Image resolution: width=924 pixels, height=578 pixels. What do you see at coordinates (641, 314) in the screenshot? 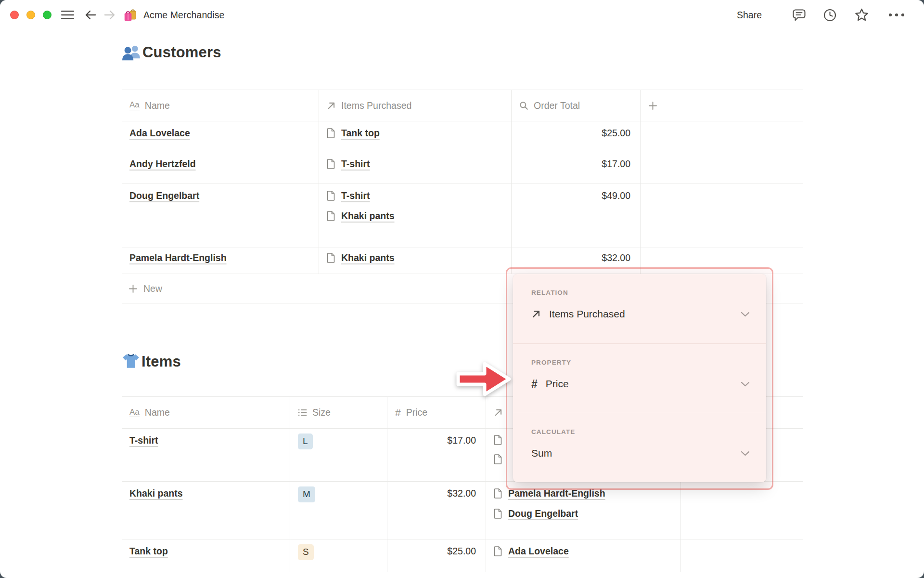
I see `relation-dropdown: Items Purchased` at bounding box center [641, 314].